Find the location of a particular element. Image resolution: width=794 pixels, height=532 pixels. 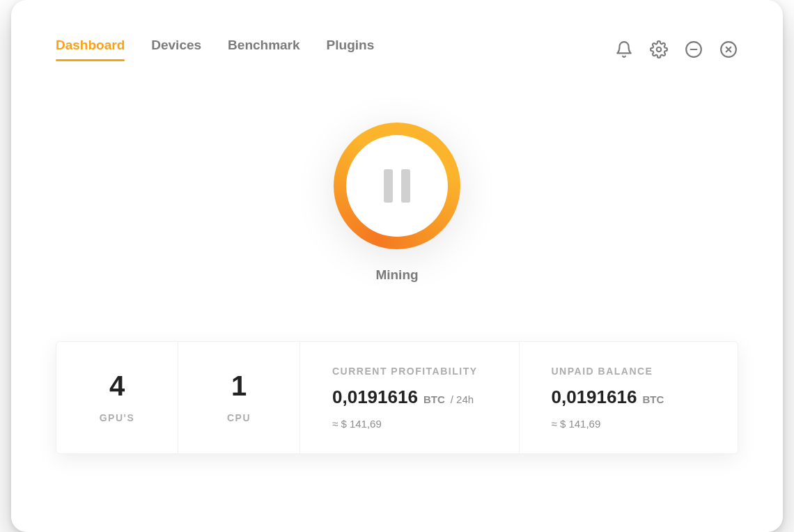

profitability-amount: 0,0191616 is located at coordinates (375, 397).